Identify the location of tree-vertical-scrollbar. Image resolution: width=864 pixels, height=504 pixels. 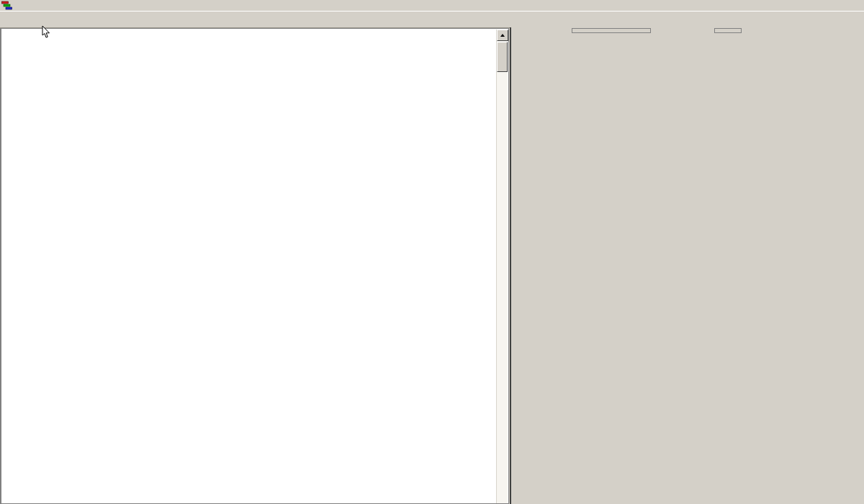
(502, 266).